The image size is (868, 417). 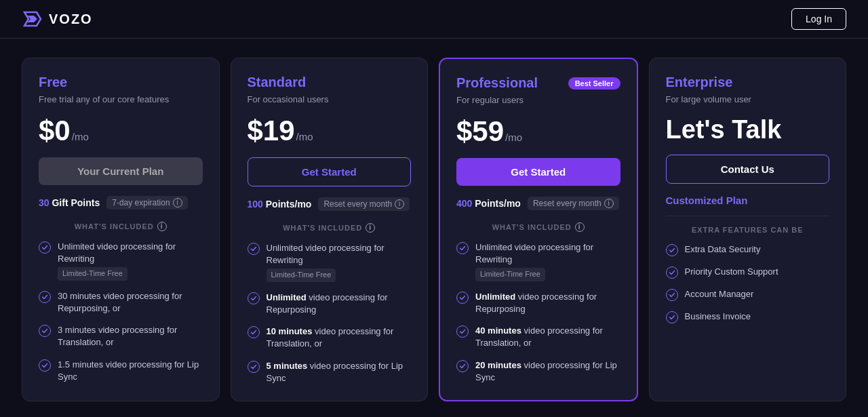 I want to click on free-plan-header: Free, so click(x=121, y=83).